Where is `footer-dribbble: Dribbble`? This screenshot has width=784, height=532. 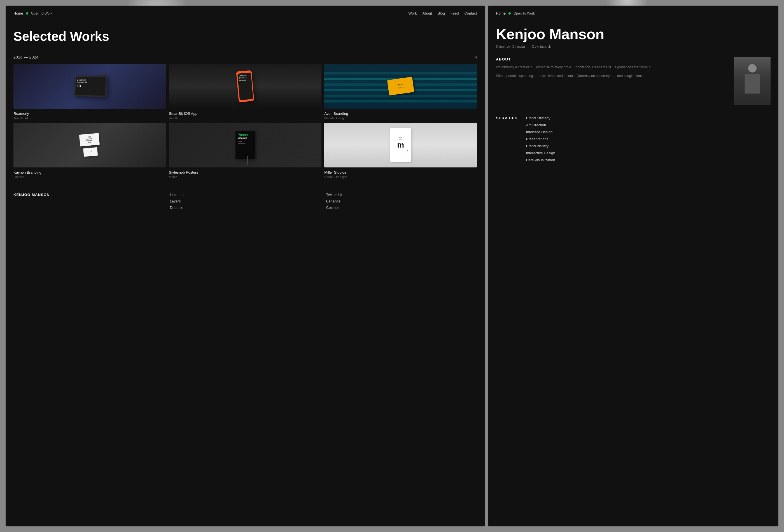
footer-dribbble: Dribbble is located at coordinates (245, 208).